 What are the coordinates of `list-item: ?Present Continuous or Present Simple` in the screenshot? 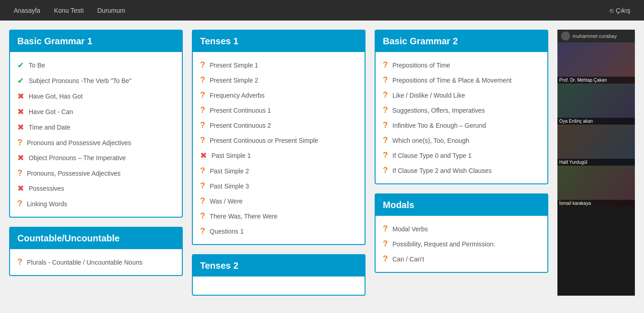 It's located at (279, 141).